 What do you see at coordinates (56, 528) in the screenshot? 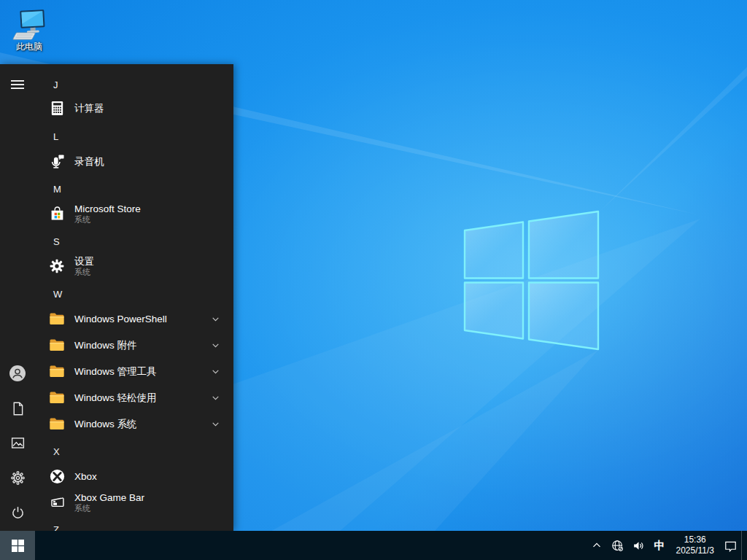
I see `section-letter: Z` at bounding box center [56, 528].